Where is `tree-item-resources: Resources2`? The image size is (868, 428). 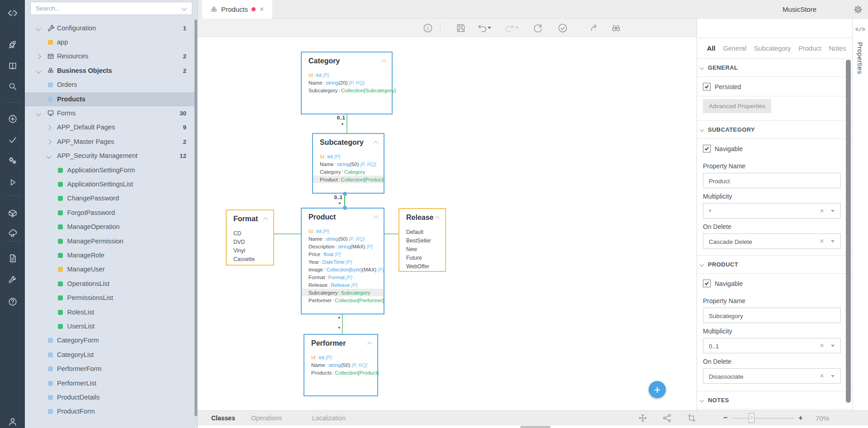 tree-item-resources: Resources2 is located at coordinates (111, 56).